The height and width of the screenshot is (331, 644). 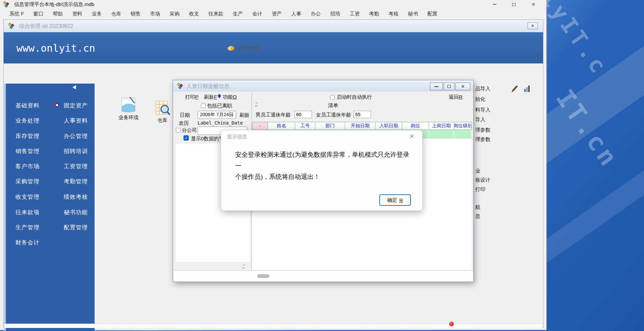 I want to click on sidebar-item-attendance: 考勤管理, so click(x=76, y=181).